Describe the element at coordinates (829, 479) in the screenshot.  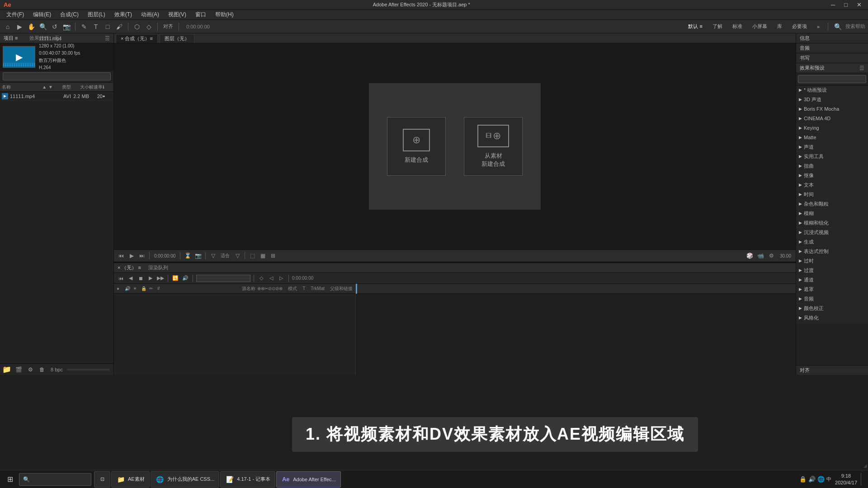
I see `tray-icon-ime: 中` at that location.